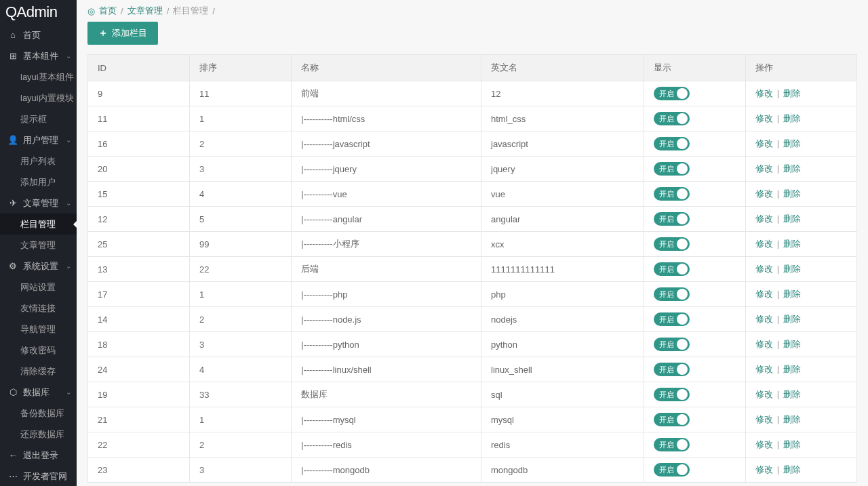 This screenshot has height=486, width=868. What do you see at coordinates (38, 434) in the screenshot?
I see `nav-sub-db-restore: 还原数据库` at bounding box center [38, 434].